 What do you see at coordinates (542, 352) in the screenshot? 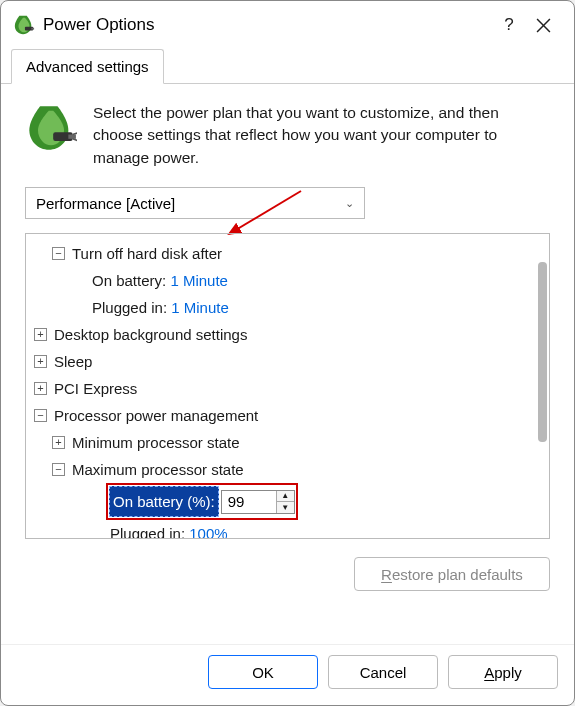
I see `scrollbar-thumb` at bounding box center [542, 352].